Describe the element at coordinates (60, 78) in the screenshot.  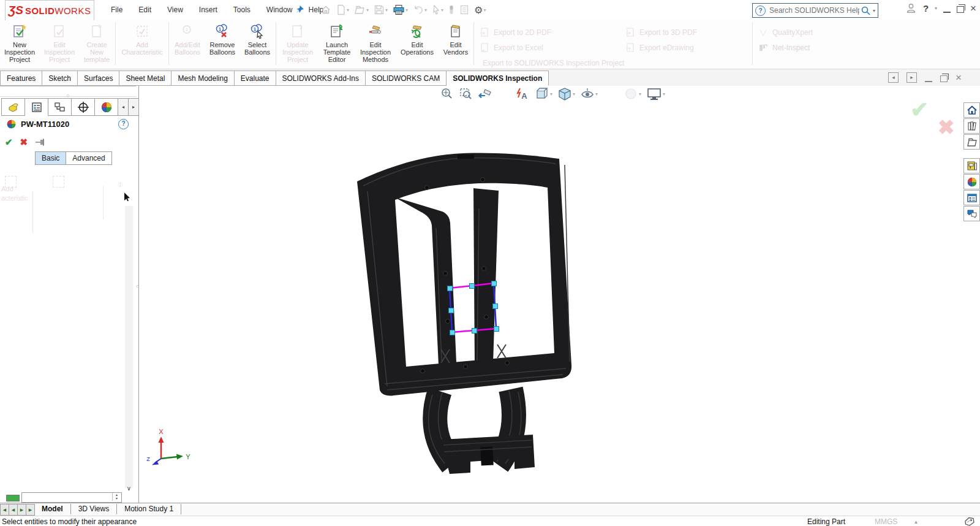
I see `tab-sketch: Sketch` at that location.